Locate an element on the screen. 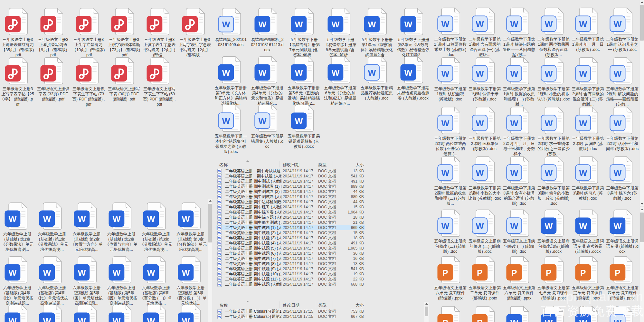 This screenshot has width=644, height=322. file-icon-item: W五年级数学下册期末易错点真题检测卷 (人教版) .docx is located at coordinates (413, 80).